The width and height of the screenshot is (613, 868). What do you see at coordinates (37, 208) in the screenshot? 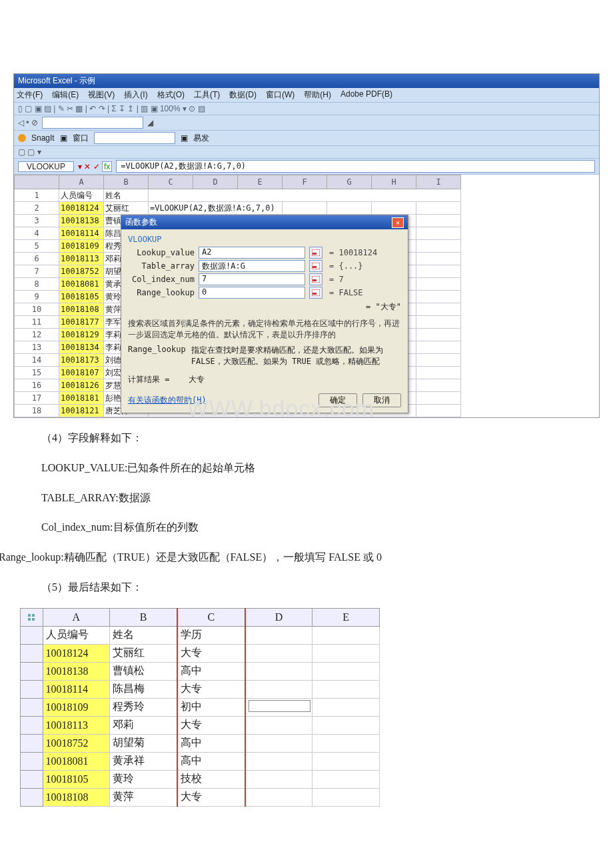
I see `row-head: 2` at bounding box center [37, 208].